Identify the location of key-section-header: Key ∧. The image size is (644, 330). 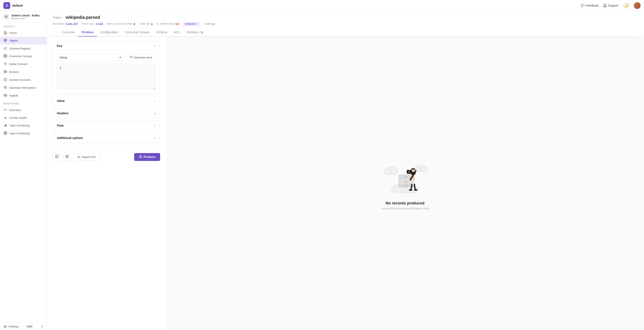
(106, 46).